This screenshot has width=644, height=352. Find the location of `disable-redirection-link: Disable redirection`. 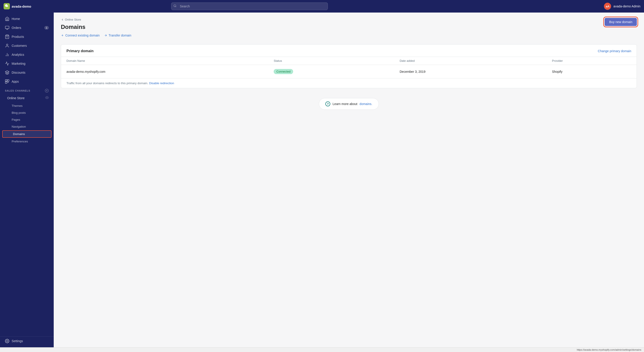

disable-redirection-link: Disable redirection is located at coordinates (162, 83).